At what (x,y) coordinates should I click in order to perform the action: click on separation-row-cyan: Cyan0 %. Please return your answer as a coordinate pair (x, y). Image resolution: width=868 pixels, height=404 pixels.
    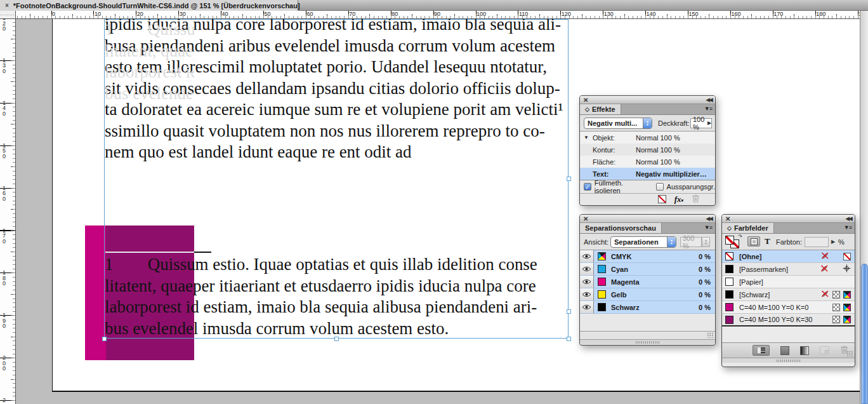
    Looking at the image, I should click on (647, 269).